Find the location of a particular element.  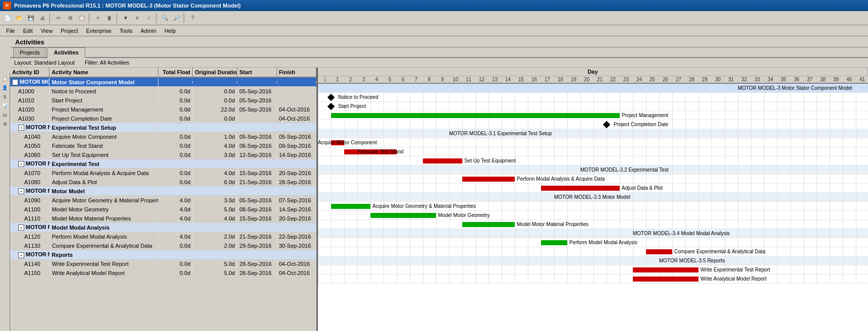

table-row: -MOTOR MODEL-3.5 Reports is located at coordinates (164, 255).